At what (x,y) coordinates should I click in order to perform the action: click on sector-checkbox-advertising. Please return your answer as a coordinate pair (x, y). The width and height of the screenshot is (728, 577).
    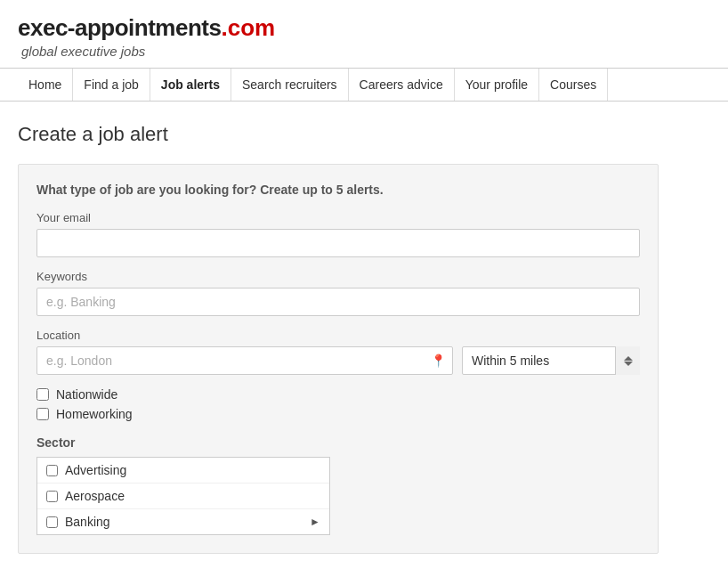
    Looking at the image, I should click on (52, 470).